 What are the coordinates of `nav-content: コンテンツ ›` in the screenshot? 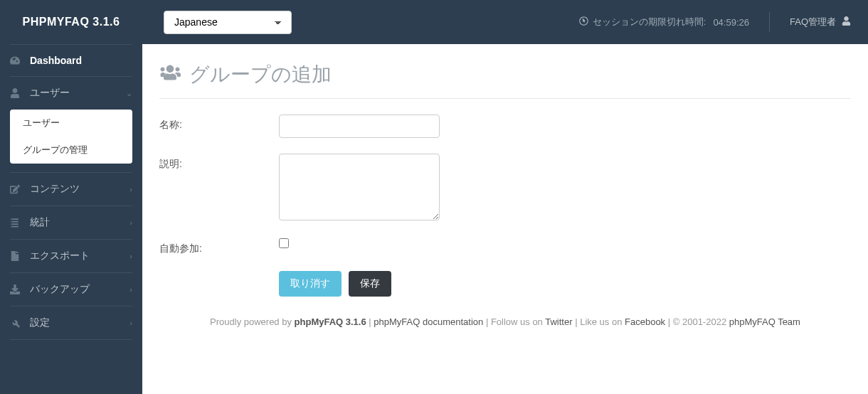 It's located at (71, 189).